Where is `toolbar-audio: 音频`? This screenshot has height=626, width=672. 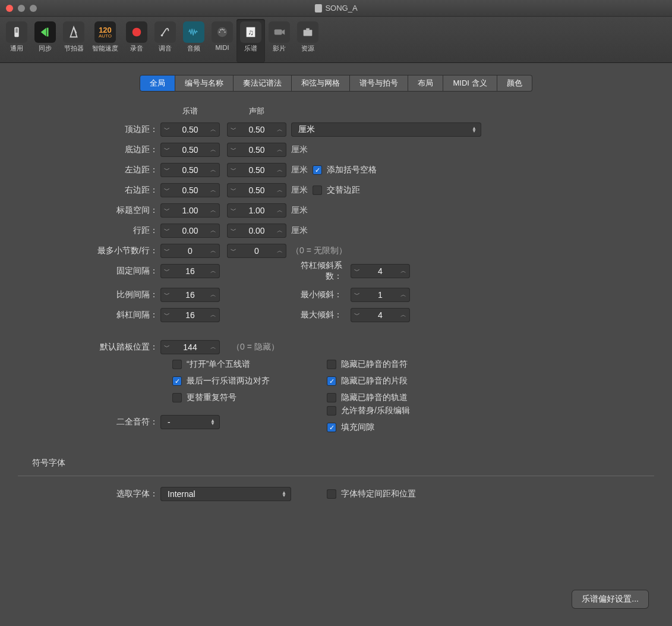 toolbar-audio: 音频 is located at coordinates (194, 40).